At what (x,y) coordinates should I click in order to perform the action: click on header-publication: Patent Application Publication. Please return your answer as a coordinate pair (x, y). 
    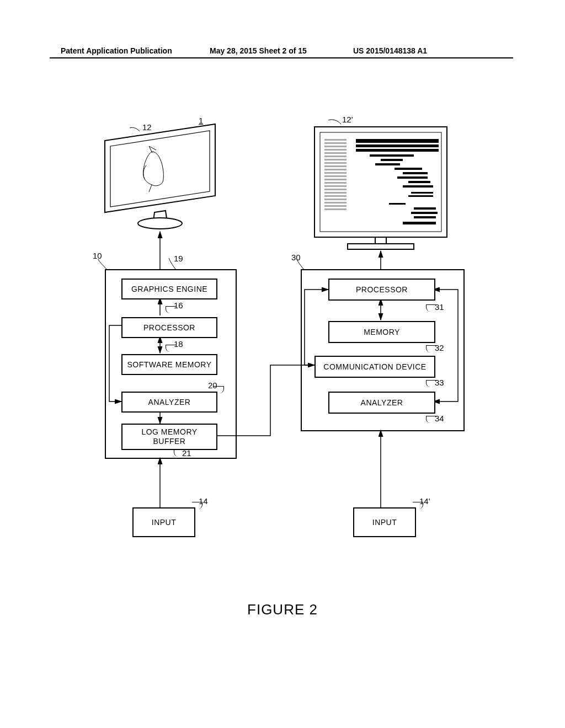
    Looking at the image, I should click on (116, 51).